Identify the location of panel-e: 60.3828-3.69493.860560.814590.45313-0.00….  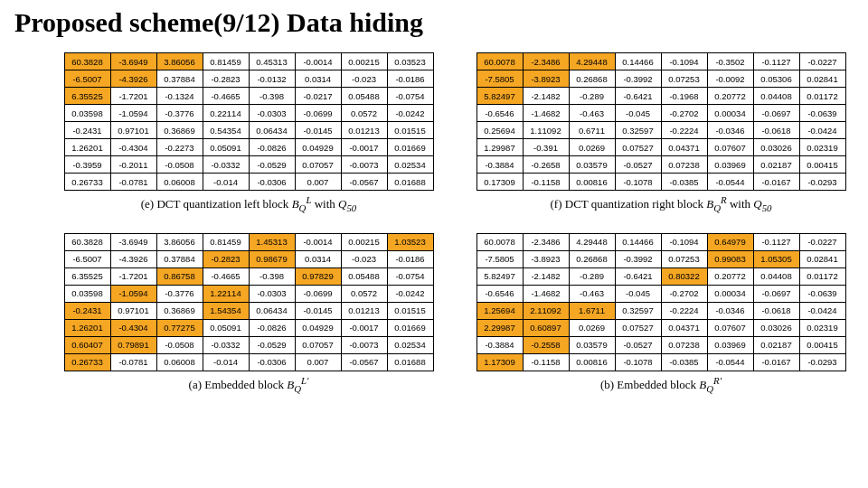
(249, 133).